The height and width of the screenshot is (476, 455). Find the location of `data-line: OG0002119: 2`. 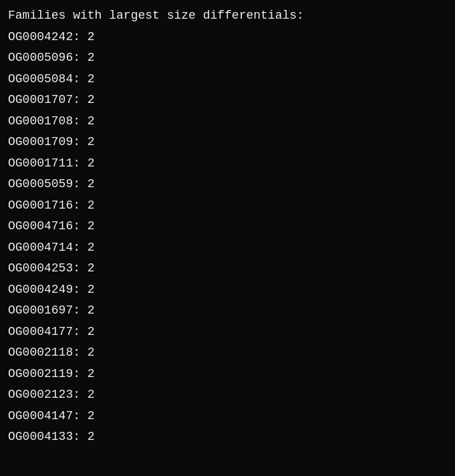

data-line: OG0002119: 2 is located at coordinates (227, 374).